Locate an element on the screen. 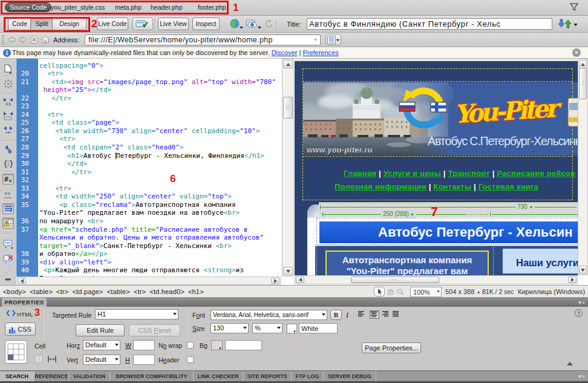 The width and height of the screenshot is (588, 383). horz-align-select: Default is located at coordinates (102, 345).